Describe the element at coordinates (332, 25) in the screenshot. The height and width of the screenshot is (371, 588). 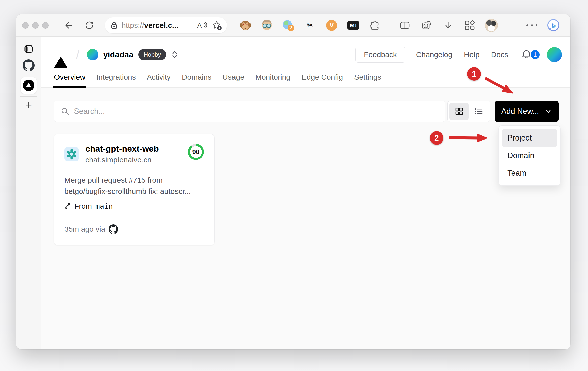
I see `extension-vimium-icon: V` at that location.